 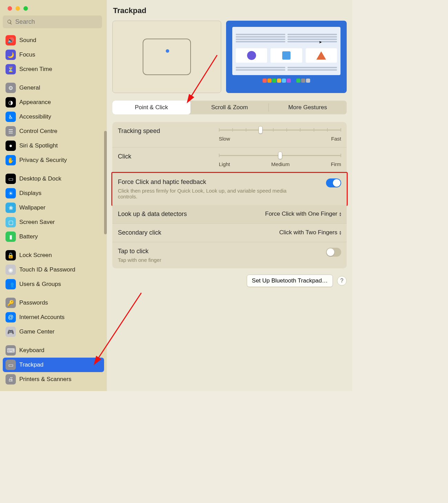 I want to click on sidebar-item-label: Game Center, so click(x=37, y=332).